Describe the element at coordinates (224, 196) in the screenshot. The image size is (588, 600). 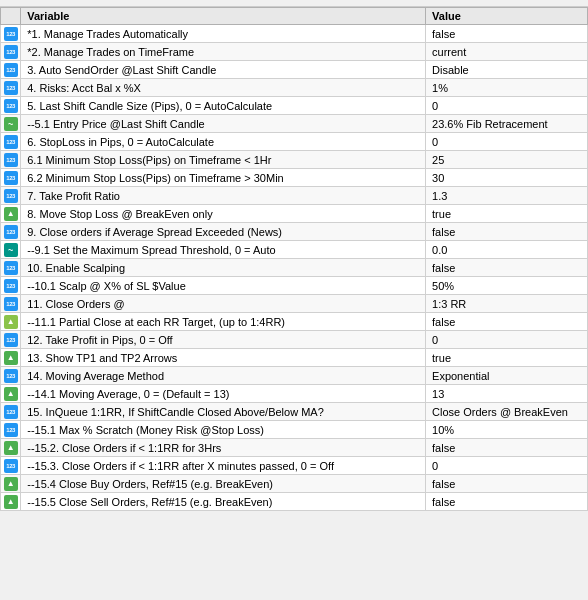
I see `row-variable: 7. Take Profit Ratio` at that location.